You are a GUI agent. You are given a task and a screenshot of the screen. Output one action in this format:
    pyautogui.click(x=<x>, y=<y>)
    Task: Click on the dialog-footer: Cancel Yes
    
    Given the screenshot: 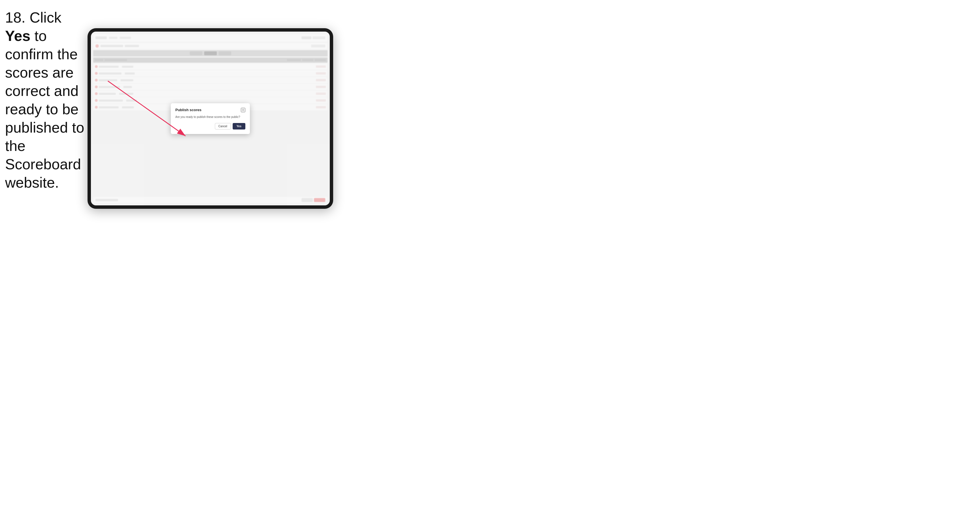 What is the action you would take?
    pyautogui.click(x=210, y=126)
    